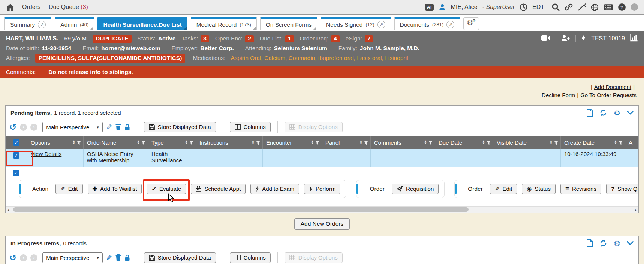 This screenshot has height=264, width=644. What do you see at coordinates (634, 39) in the screenshot?
I see `bar-chart-icon` at bounding box center [634, 39].